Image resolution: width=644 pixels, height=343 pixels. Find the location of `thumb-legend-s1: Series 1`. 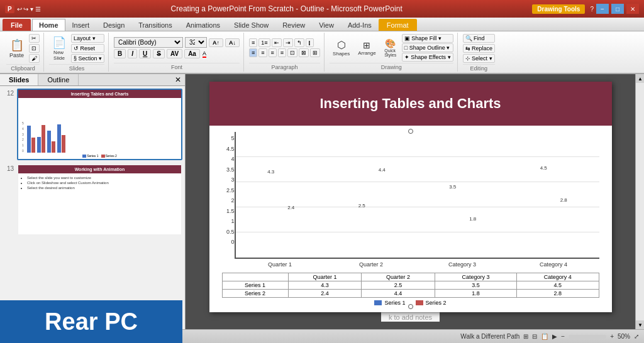

thumb-legend-s1: Series 1 is located at coordinates (91, 156).